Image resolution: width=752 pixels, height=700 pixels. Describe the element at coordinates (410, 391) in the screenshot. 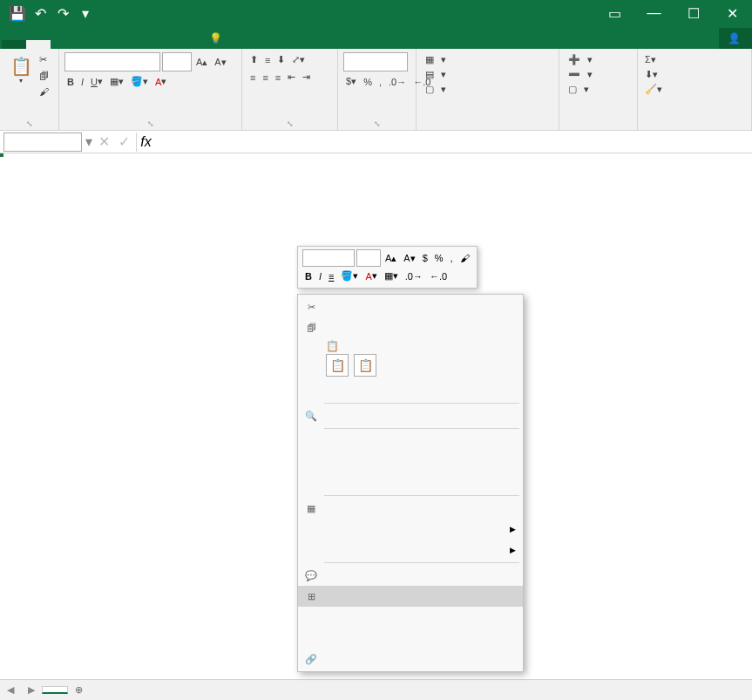

I see `ctx-paste-special` at that location.